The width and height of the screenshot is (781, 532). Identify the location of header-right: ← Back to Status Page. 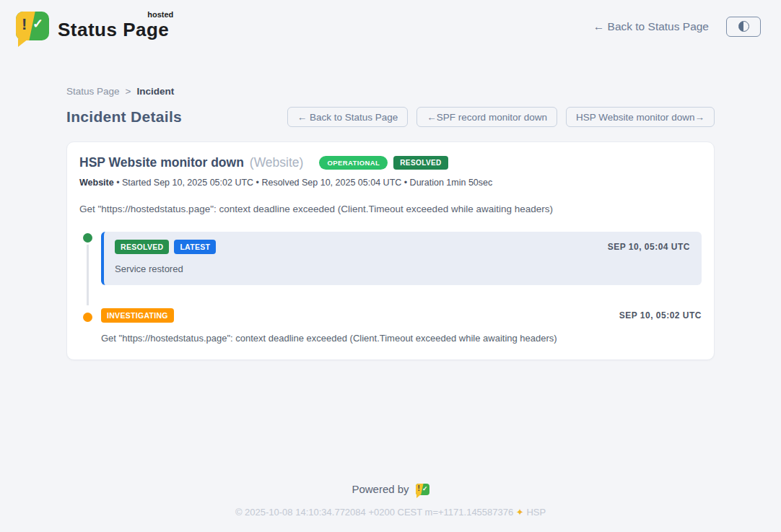
(687, 27).